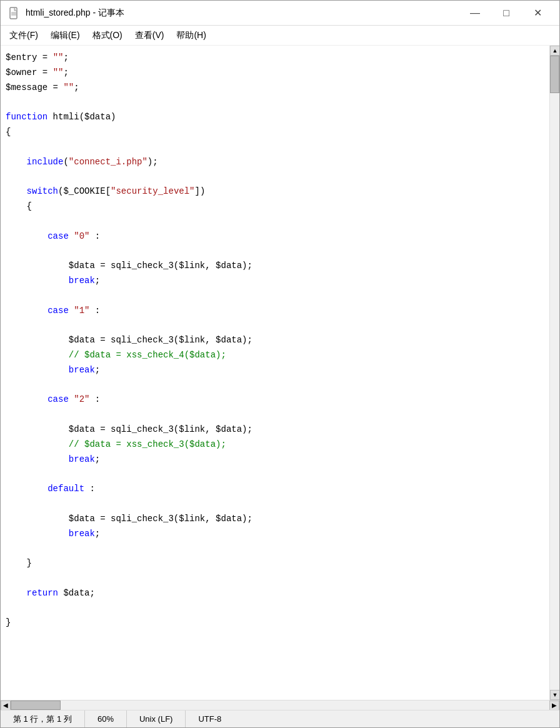 This screenshot has height=728, width=560. What do you see at coordinates (14, 13) in the screenshot?
I see `file-icon` at bounding box center [14, 13].